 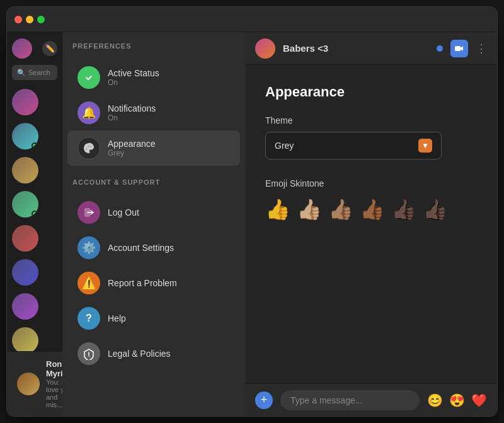 What do you see at coordinates (154, 212) in the screenshot?
I see `pref-item-logout: Log Out` at bounding box center [154, 212].